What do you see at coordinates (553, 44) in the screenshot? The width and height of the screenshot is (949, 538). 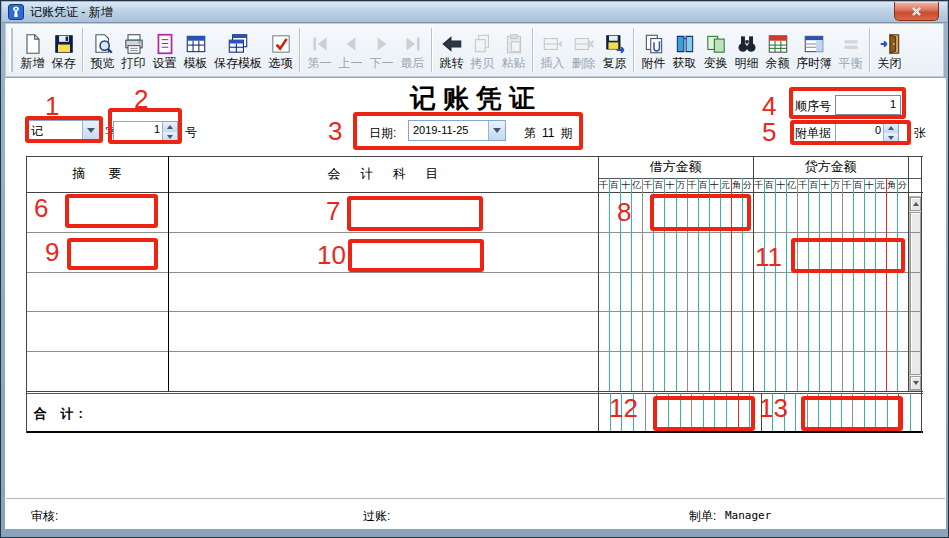 I see `insert-icon` at bounding box center [553, 44].